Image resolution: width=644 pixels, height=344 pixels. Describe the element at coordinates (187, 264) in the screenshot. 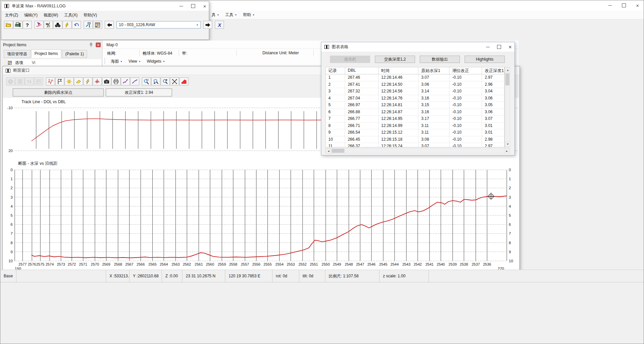

I see `svg-text: 2562` at that location.